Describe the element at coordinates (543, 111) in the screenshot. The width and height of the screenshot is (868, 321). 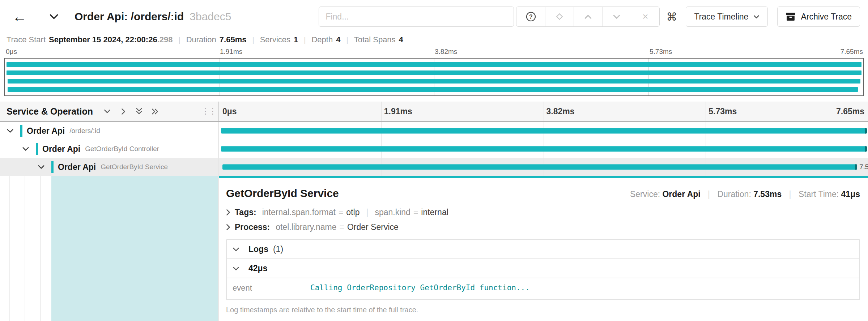
I see `timeline-ticks-header: 0μs 1.91ms 3.82ms 5.73ms 7.65ms` at that location.